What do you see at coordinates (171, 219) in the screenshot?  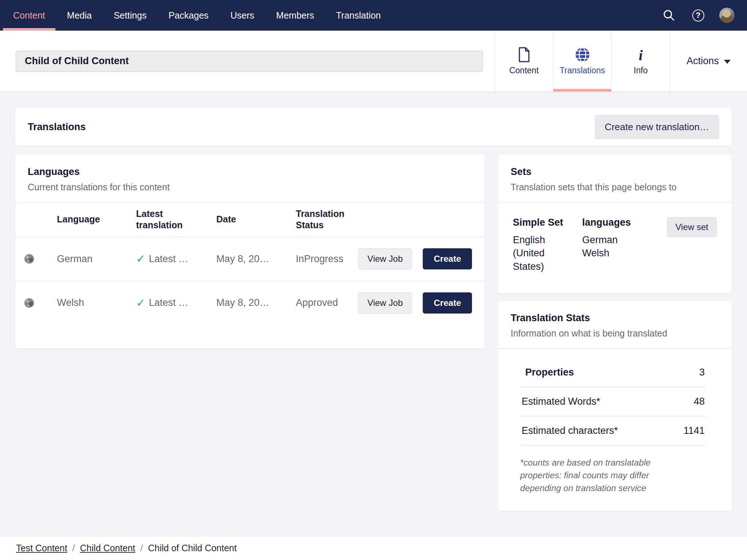 I see `column-header-latest-translation: Latest translation` at bounding box center [171, 219].